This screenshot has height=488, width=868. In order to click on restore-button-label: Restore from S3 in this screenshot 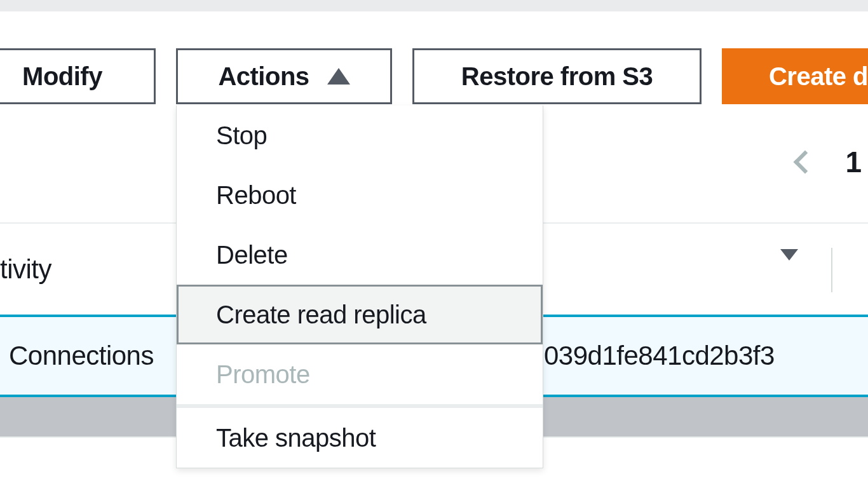, I will do `click(557, 76)`.